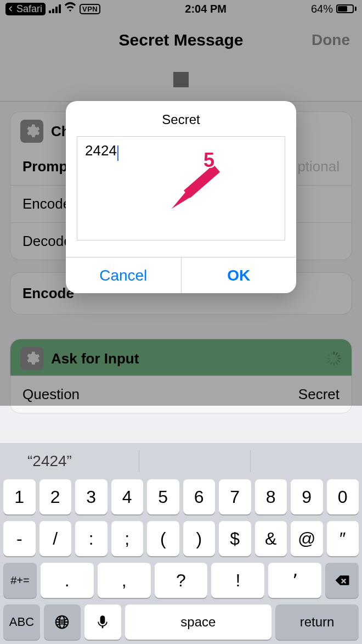  I want to click on text-caret, so click(118, 153).